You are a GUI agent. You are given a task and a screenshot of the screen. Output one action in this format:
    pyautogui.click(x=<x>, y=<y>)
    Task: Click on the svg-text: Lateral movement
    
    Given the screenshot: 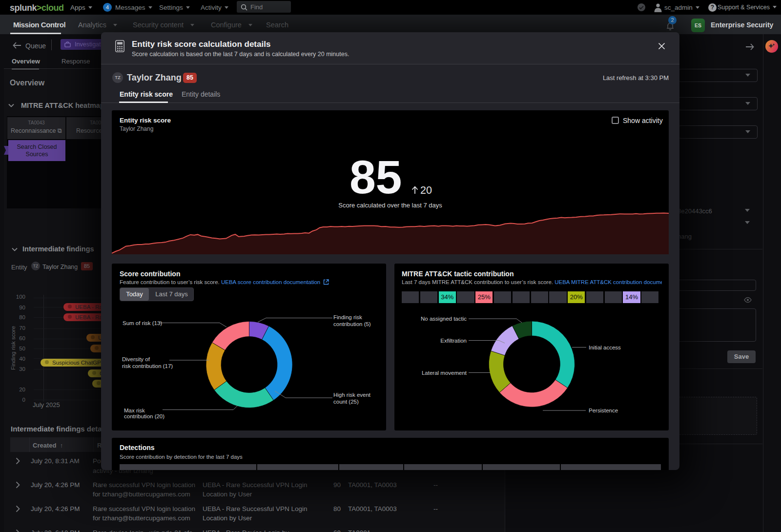 What is the action you would take?
    pyautogui.click(x=444, y=373)
    